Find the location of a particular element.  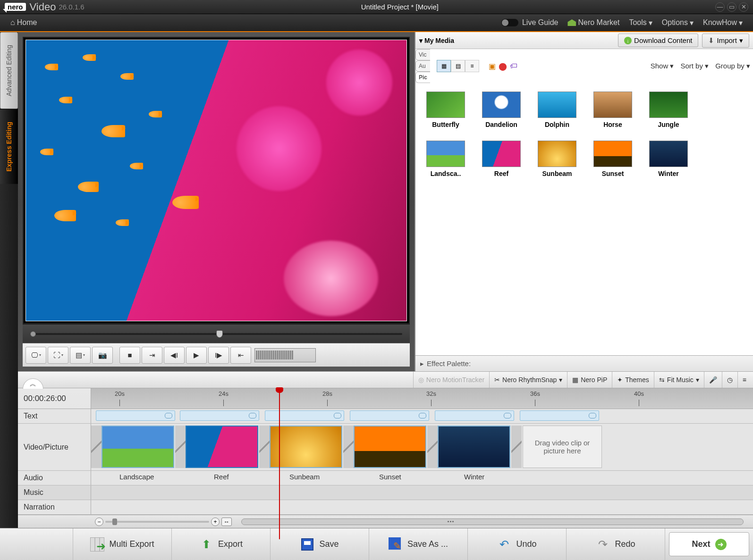

zoom-in-button: + is located at coordinates (215, 522).